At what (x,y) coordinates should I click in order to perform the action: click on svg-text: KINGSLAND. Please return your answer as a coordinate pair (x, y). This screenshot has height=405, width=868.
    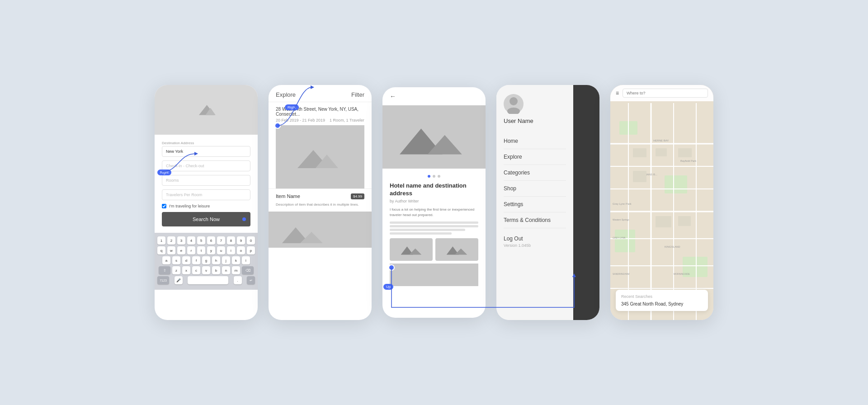
    Looking at the image, I should click on (673, 247).